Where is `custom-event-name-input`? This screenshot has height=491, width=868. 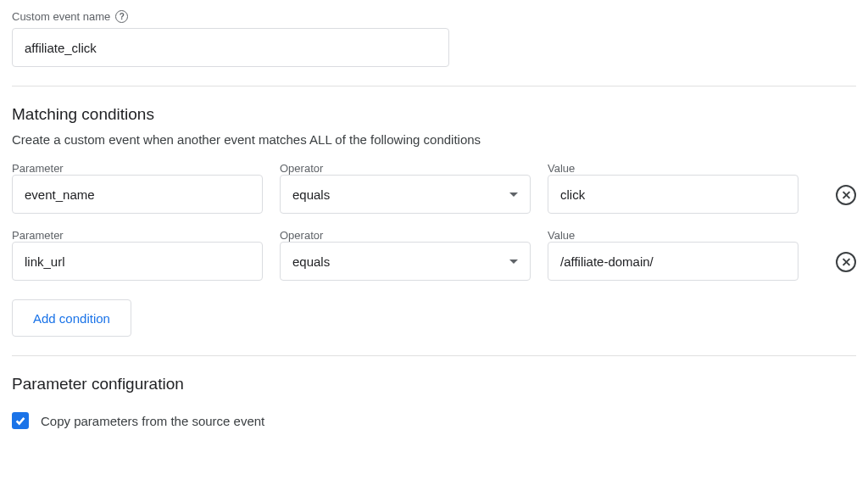 custom-event-name-input is located at coordinates (231, 47).